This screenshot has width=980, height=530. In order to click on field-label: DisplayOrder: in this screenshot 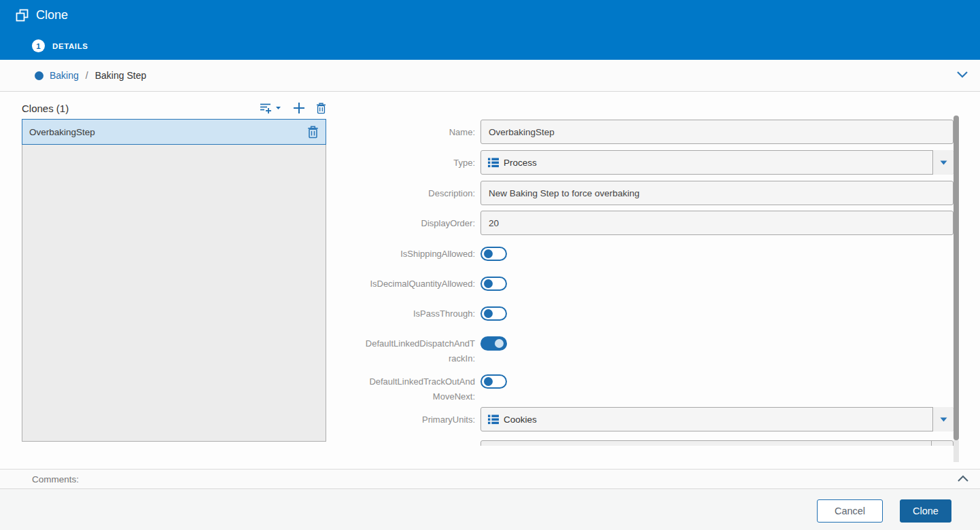, I will do `click(420, 220)`.